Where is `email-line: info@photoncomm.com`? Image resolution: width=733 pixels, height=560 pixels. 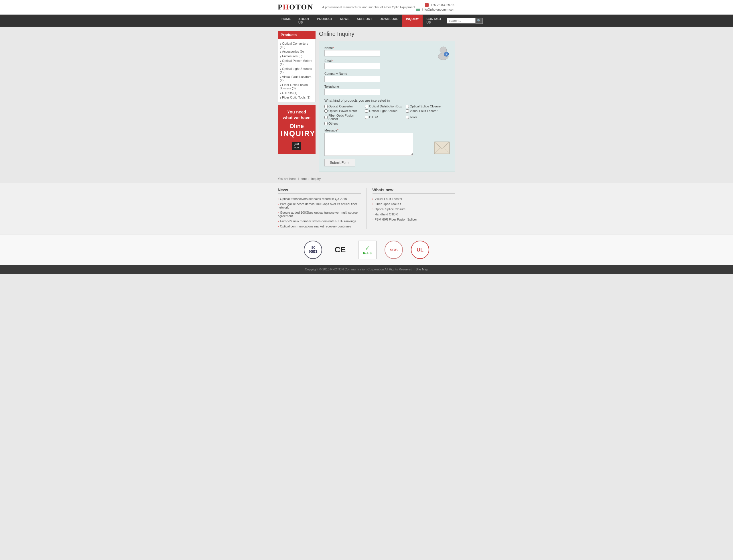
email-line: info@photoncomm.com is located at coordinates (436, 9).